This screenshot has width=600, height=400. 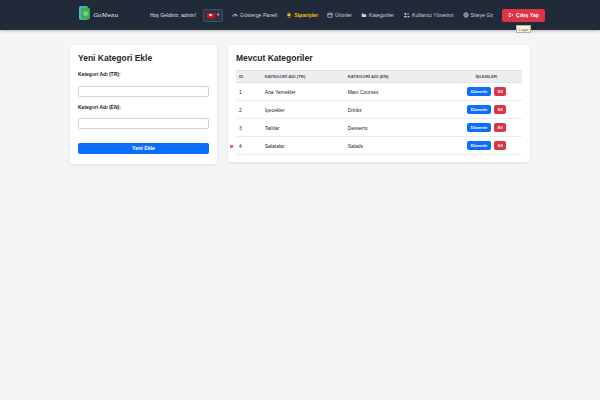 I want to click on category-name-tr-input, so click(x=144, y=92).